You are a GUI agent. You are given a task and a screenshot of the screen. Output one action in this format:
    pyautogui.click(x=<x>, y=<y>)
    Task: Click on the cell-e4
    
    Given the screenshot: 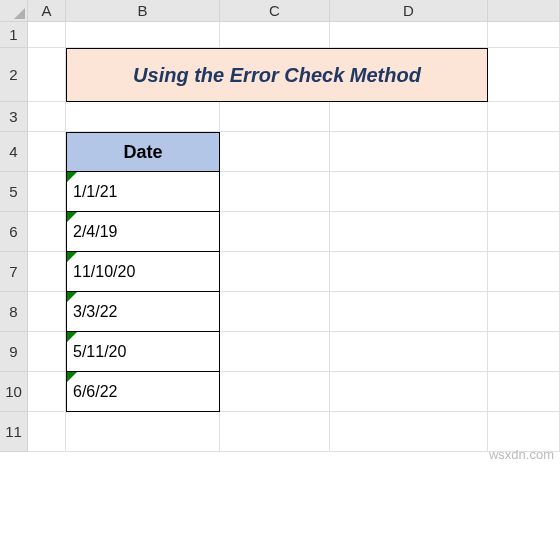 What is the action you would take?
    pyautogui.click(x=524, y=152)
    